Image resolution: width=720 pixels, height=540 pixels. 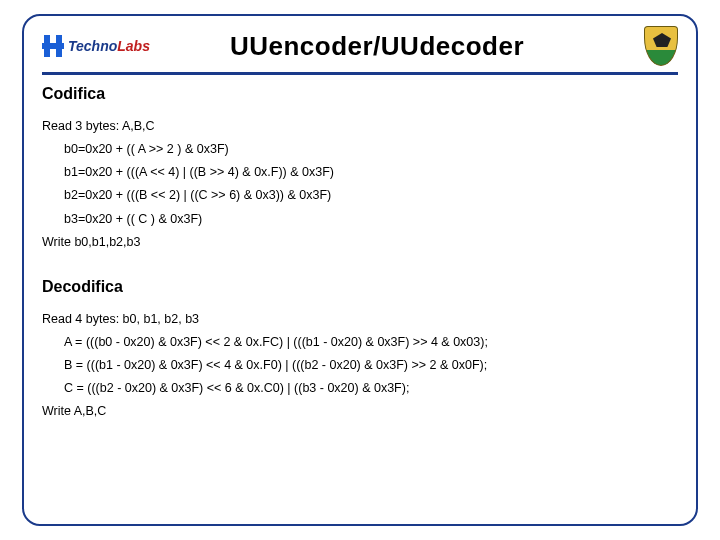 What do you see at coordinates (74, 411) in the screenshot?
I see `decodifica-write-line: Write A,B,C` at bounding box center [74, 411].